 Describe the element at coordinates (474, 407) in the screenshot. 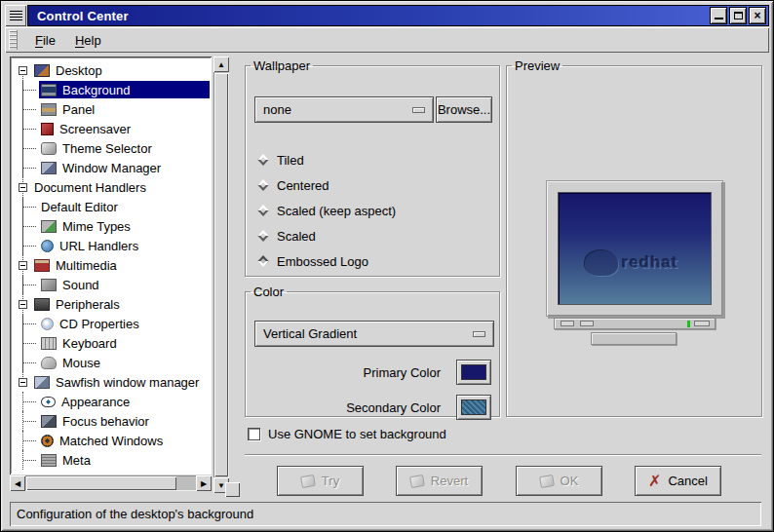

I see `secondary-color-swatch` at that location.